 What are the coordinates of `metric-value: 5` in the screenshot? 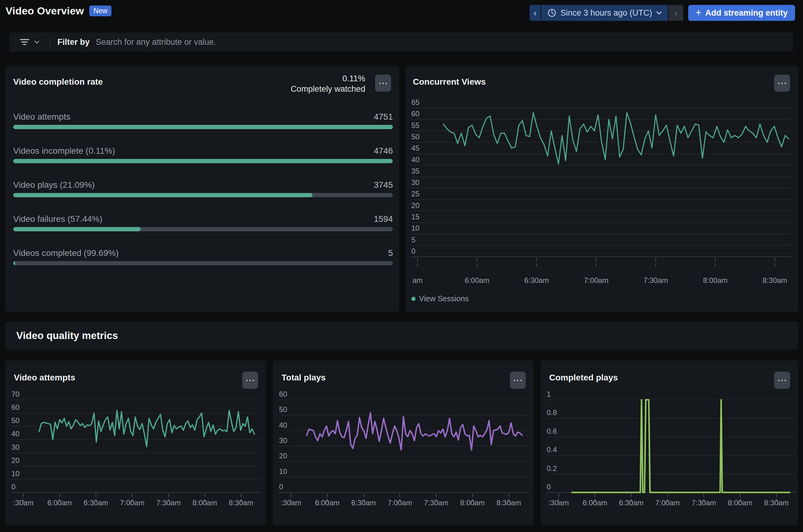 It's located at (390, 253).